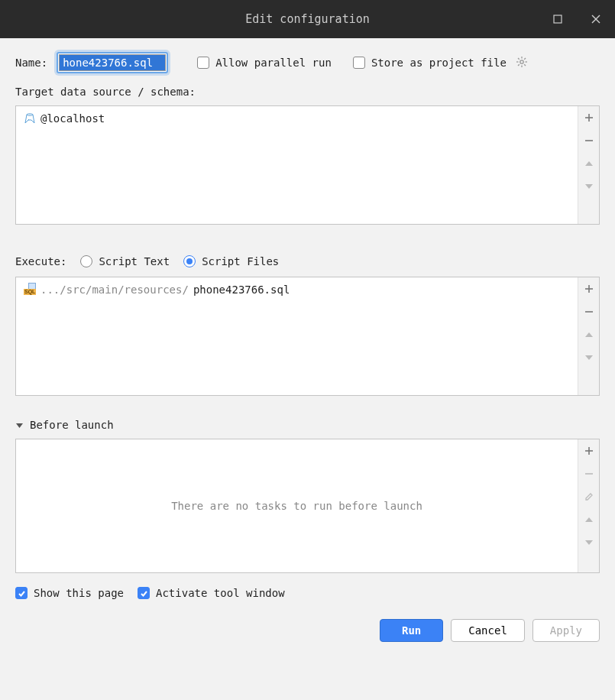 The image size is (615, 700). I want to click on name-input-wrap, so click(112, 63).